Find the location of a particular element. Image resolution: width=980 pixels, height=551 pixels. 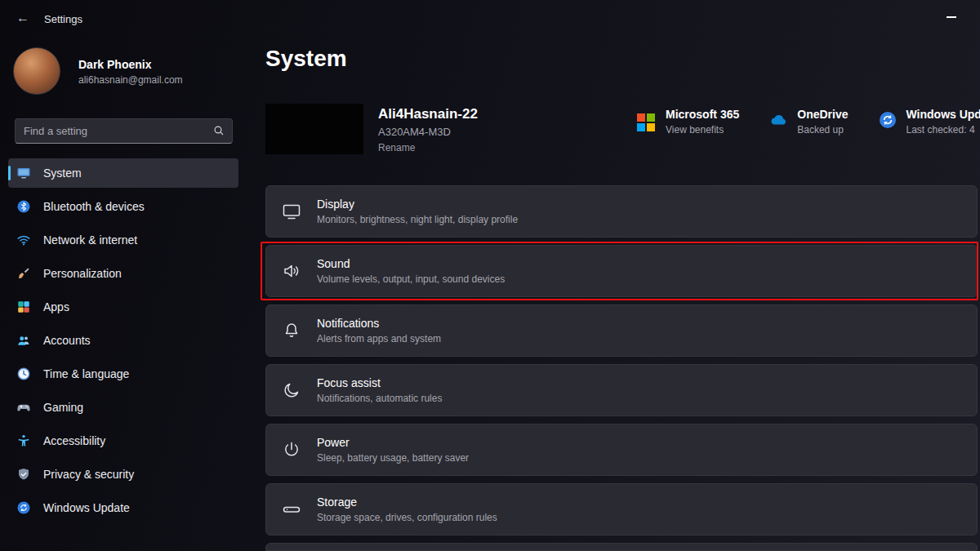

bluetooth-icon is located at coordinates (24, 207).